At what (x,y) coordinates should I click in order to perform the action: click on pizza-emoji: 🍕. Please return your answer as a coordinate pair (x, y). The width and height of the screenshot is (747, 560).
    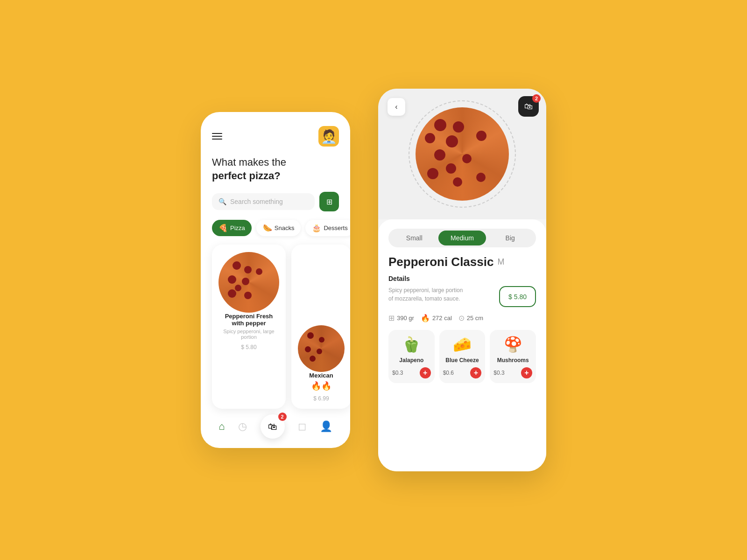
    Looking at the image, I should click on (223, 228).